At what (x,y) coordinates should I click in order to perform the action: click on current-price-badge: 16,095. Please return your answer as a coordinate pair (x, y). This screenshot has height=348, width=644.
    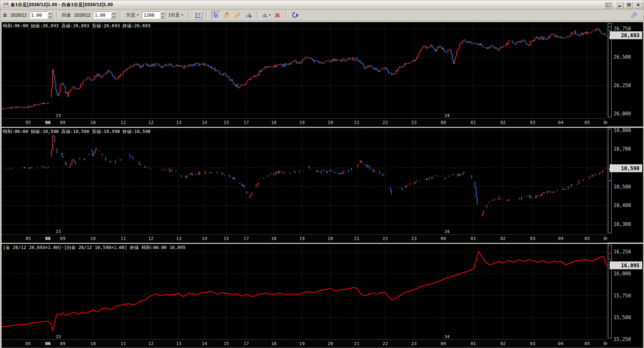
    Looking at the image, I should click on (626, 265).